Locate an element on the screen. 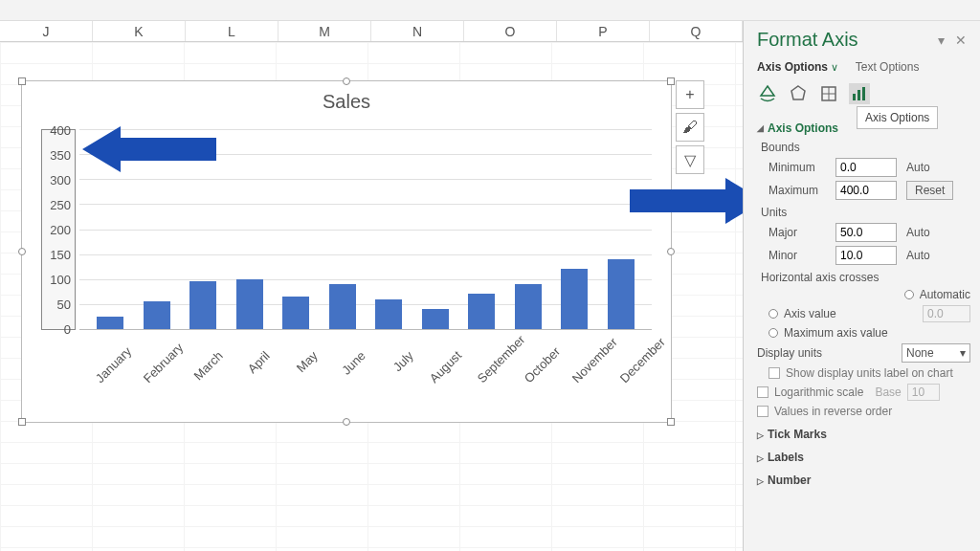  display-units-label: Display units is located at coordinates (790, 353).